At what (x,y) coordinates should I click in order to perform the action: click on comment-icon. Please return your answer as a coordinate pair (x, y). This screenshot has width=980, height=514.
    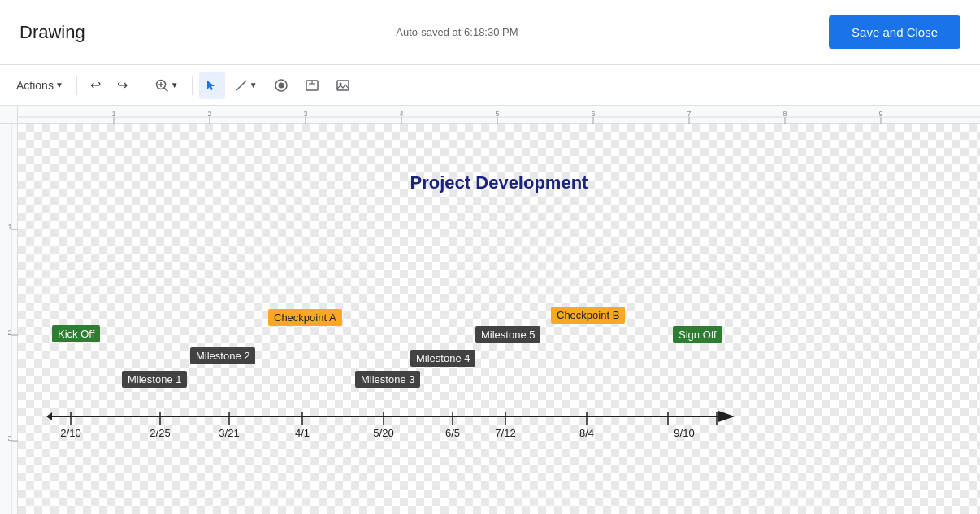
    Looking at the image, I should click on (281, 85).